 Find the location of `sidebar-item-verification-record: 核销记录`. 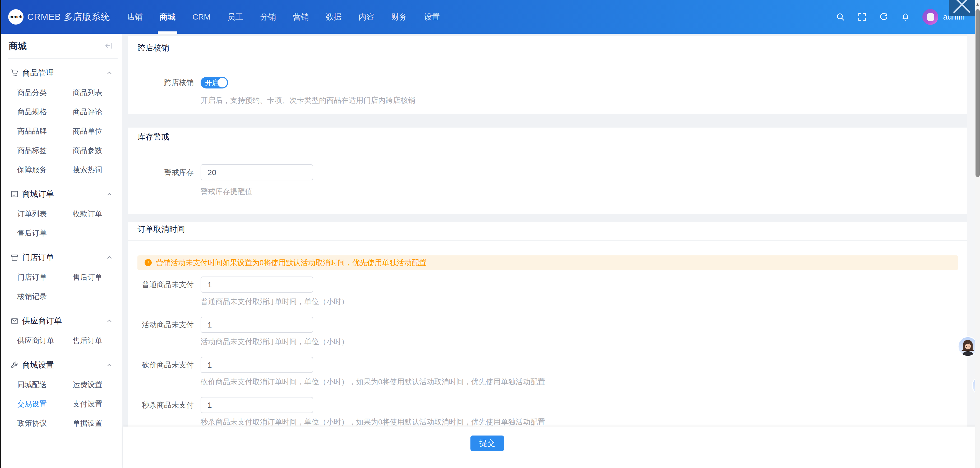

sidebar-item-verification-record: 核销记录 is located at coordinates (45, 297).